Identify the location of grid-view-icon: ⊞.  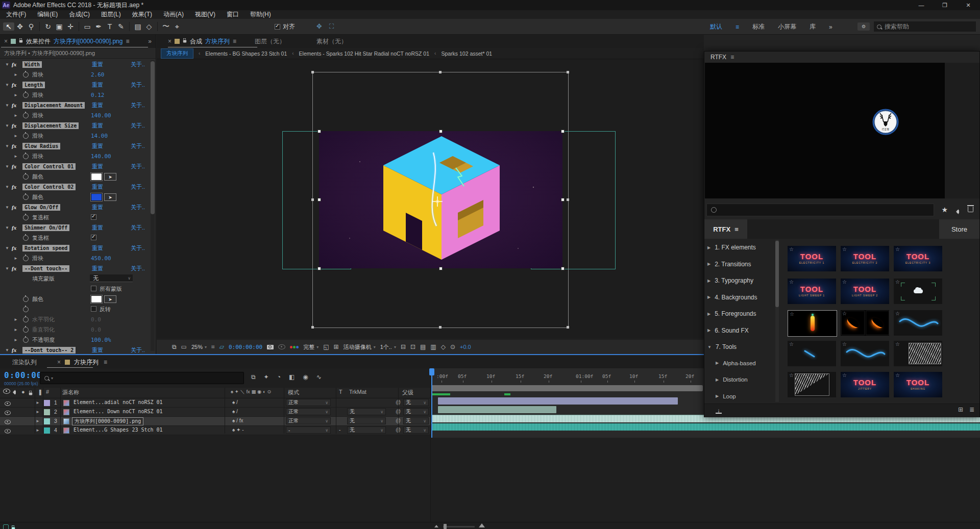
(961, 410).